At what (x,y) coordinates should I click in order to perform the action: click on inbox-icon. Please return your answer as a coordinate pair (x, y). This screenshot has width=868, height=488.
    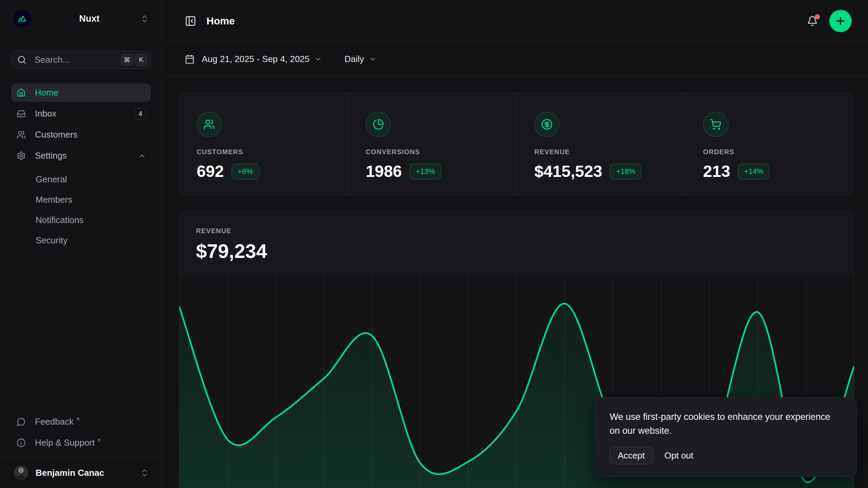
    Looking at the image, I should click on (21, 114).